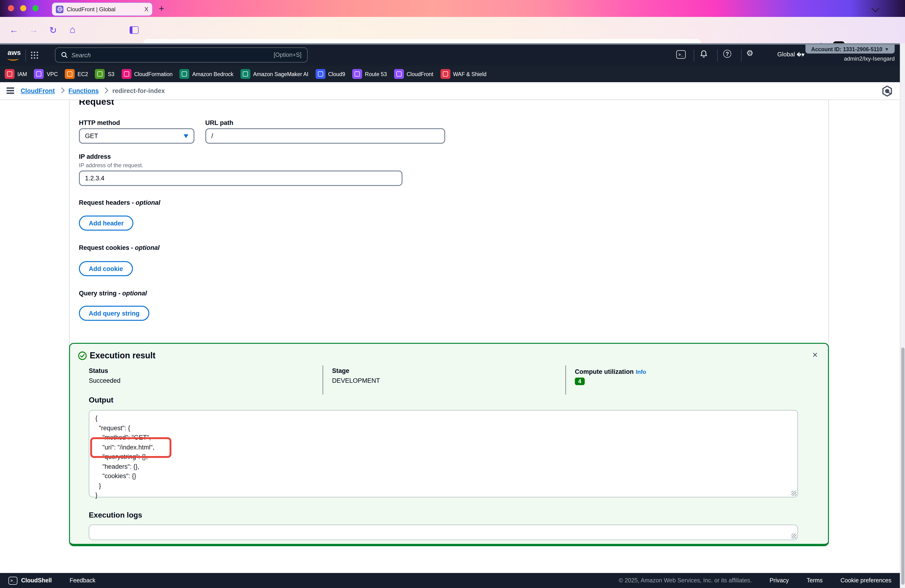  I want to click on execution-result-title: Execution result, so click(122, 356).